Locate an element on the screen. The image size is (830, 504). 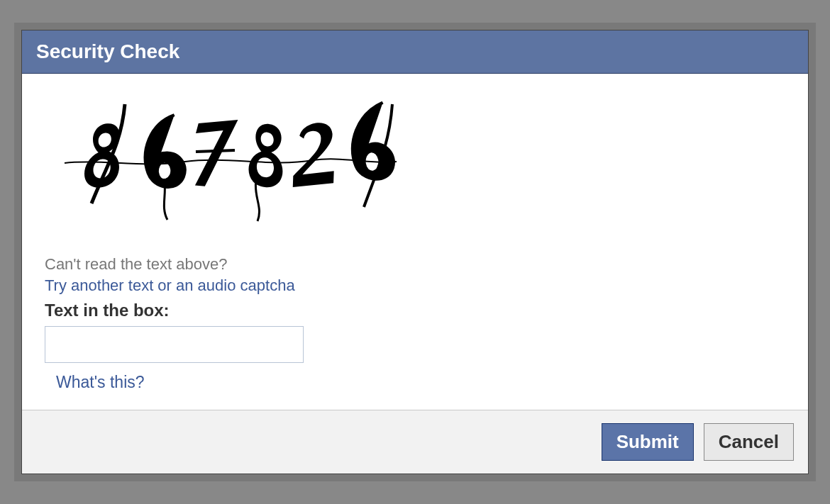
captcha-input is located at coordinates (175, 345).